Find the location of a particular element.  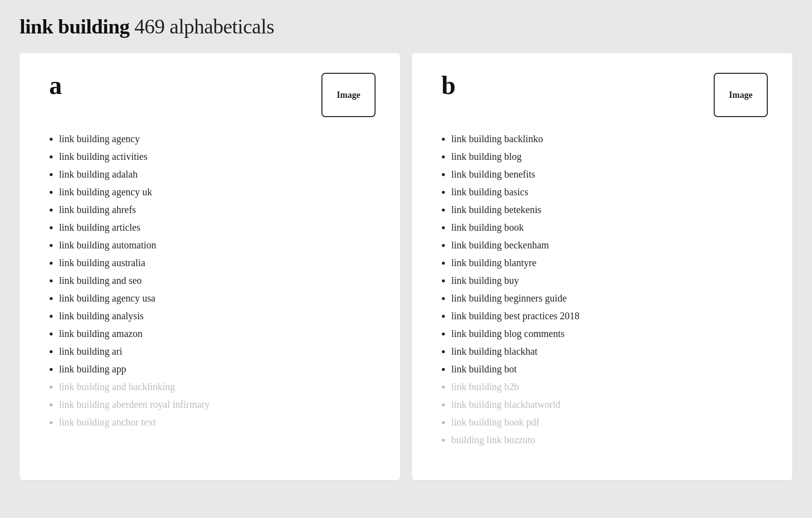

title-suffix: alphabeticals is located at coordinates (222, 27).